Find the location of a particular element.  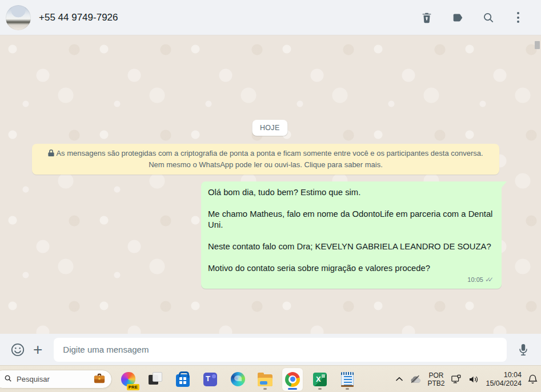

contact-phone-title: +55 44 9749-7926 is located at coordinates (230, 18).